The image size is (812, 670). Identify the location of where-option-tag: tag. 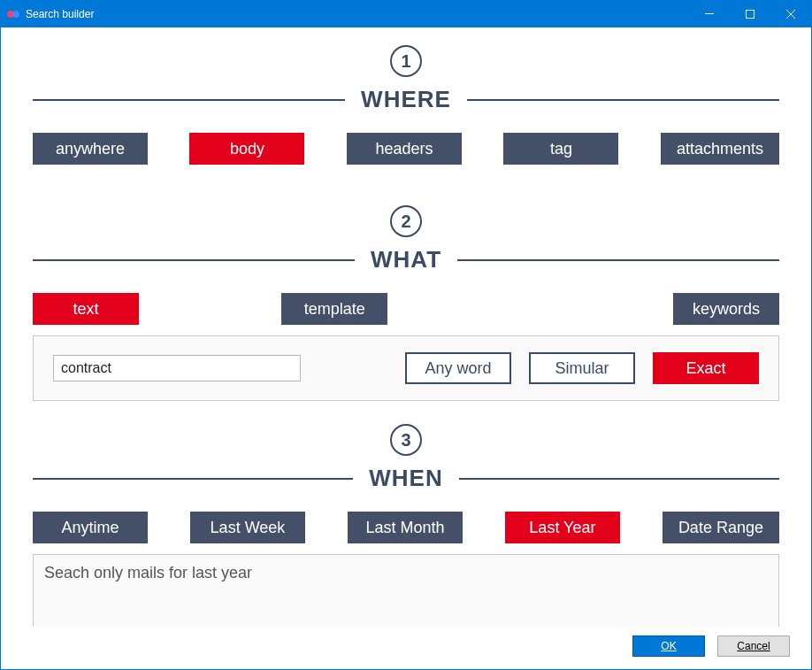
(561, 149).